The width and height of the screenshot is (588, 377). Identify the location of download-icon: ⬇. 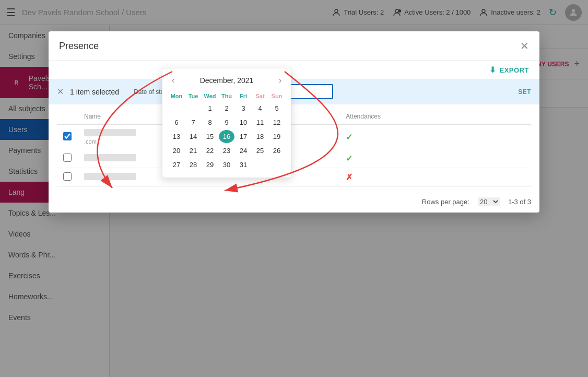
(493, 70).